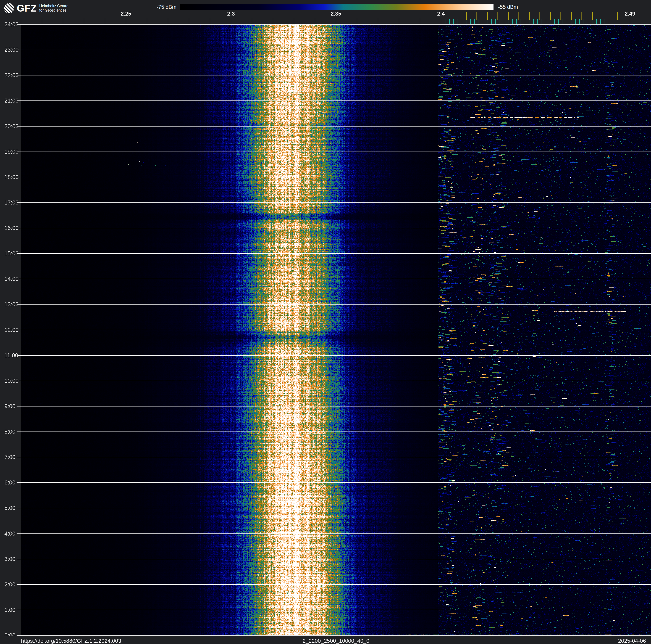  I want to click on hour-label: 3:00, so click(10, 559).